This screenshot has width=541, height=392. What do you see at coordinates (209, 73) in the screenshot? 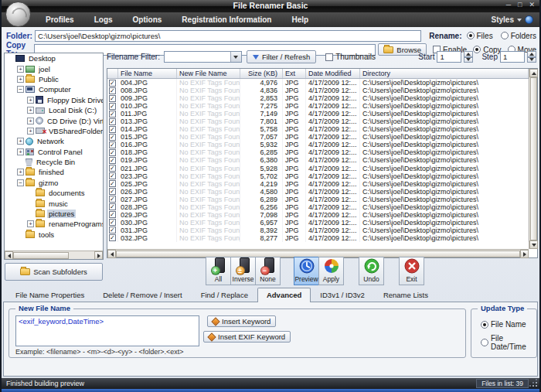
I see `column-header-new-file-name: New File Name` at bounding box center [209, 73].